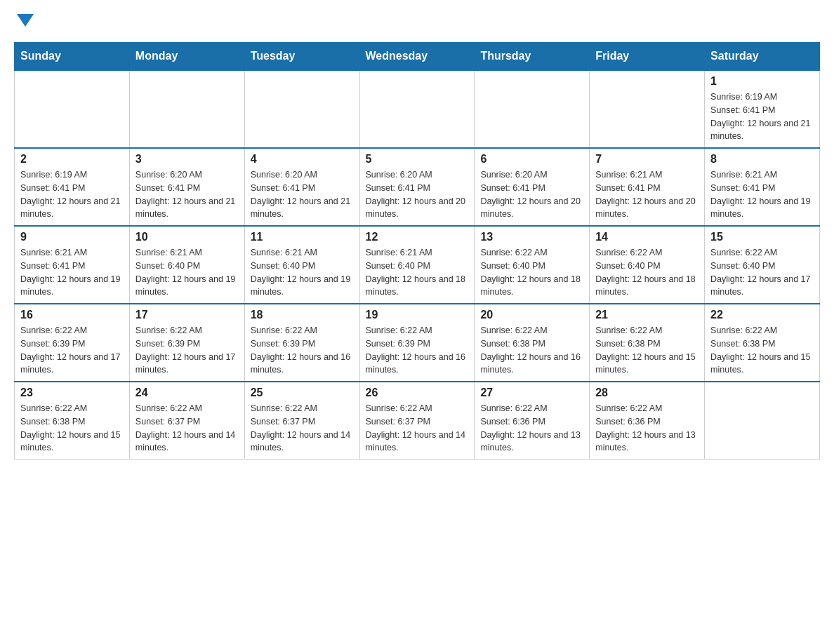  What do you see at coordinates (187, 421) in the screenshot?
I see `calendar-cell: 24Sunrise: 6:22 AM Sunset: 6:37 PM Dayli…` at bounding box center [187, 421].